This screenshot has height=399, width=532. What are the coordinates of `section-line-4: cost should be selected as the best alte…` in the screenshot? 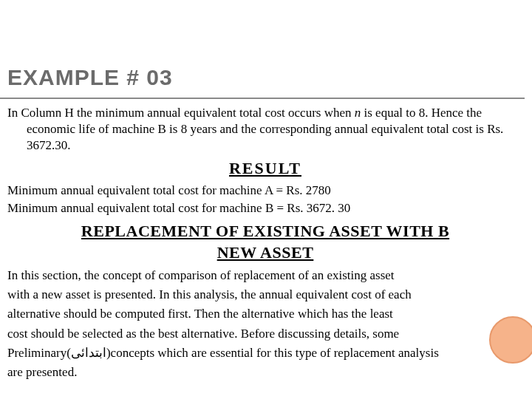 It's located at (265, 334).